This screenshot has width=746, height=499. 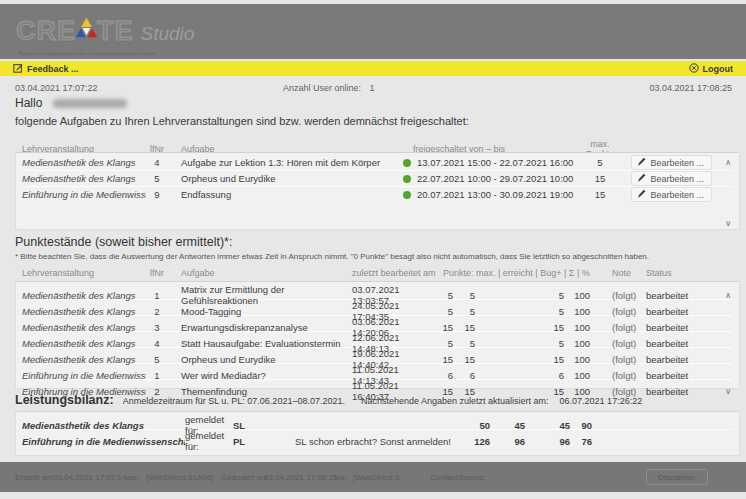 What do you see at coordinates (260, 273) in the screenshot?
I see `col-header-aufgabe: Aufgabe` at bounding box center [260, 273].